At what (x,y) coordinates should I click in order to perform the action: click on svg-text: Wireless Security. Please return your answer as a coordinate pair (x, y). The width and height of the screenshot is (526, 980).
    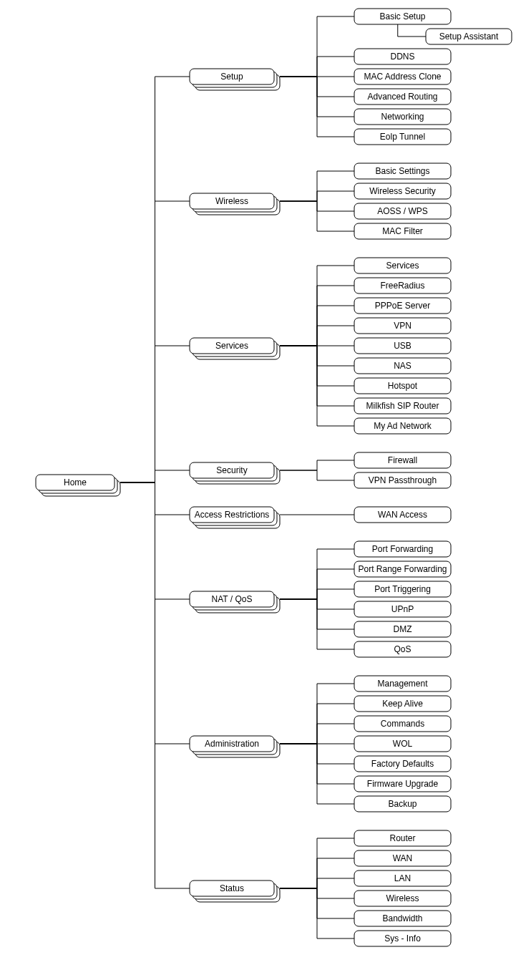
    Looking at the image, I should click on (402, 191).